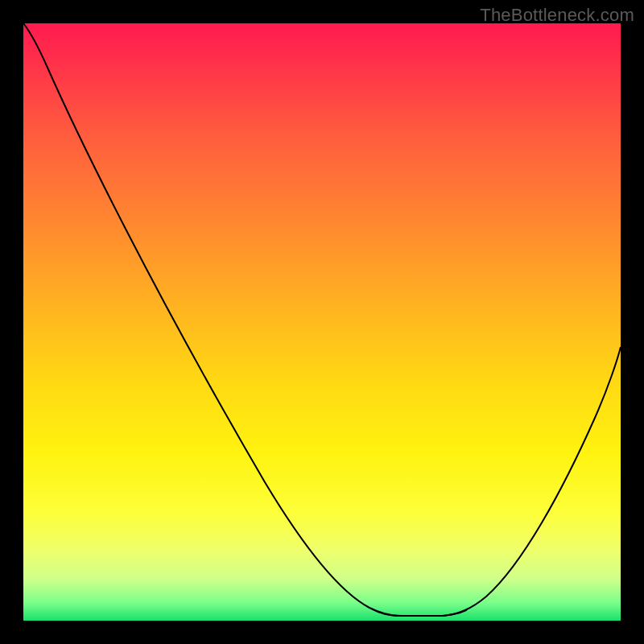  What do you see at coordinates (419, 612) in the screenshot?
I see `optimal-range-marker` at bounding box center [419, 612].